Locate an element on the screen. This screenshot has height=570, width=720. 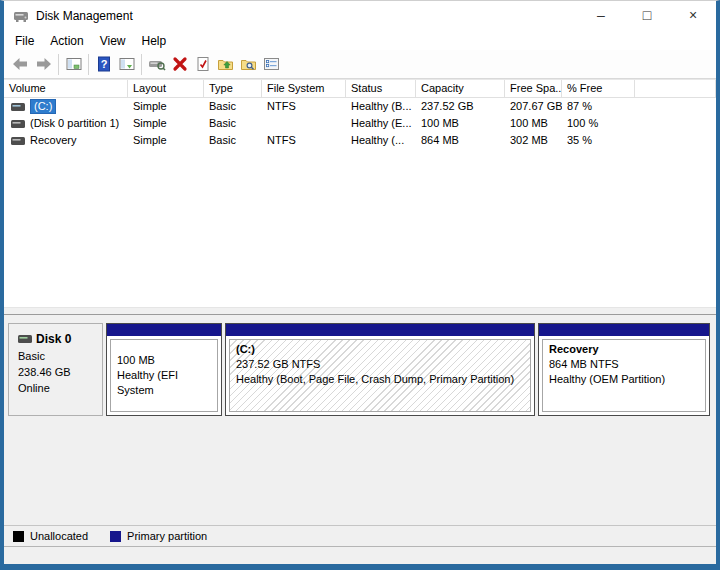
disk-icon is located at coordinates (25, 339).